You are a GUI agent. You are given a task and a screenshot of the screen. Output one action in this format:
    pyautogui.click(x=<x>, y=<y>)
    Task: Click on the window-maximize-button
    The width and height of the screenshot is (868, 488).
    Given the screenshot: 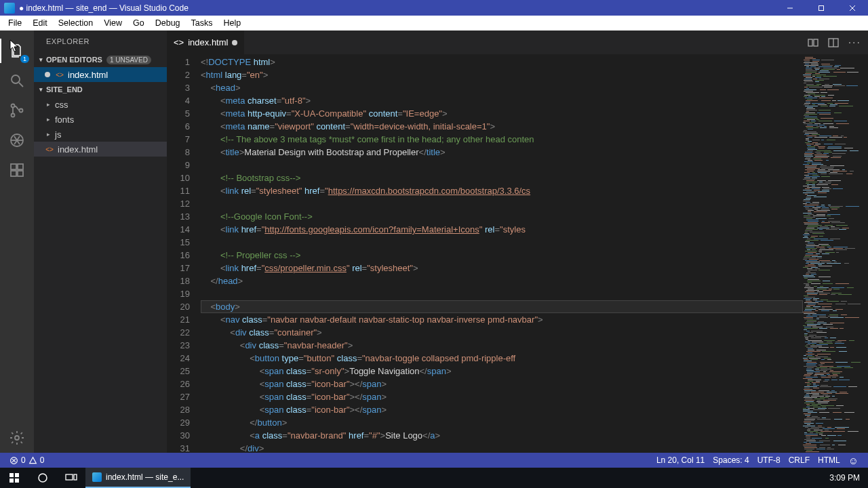 What is the action you would take?
    pyautogui.click(x=821, y=8)
    